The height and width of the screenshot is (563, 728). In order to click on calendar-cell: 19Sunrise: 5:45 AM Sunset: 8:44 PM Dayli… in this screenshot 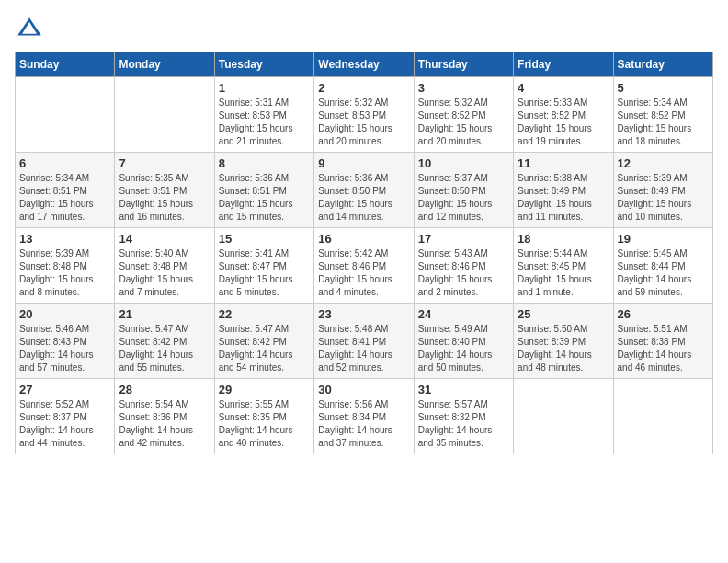, I will do `click(663, 266)`.